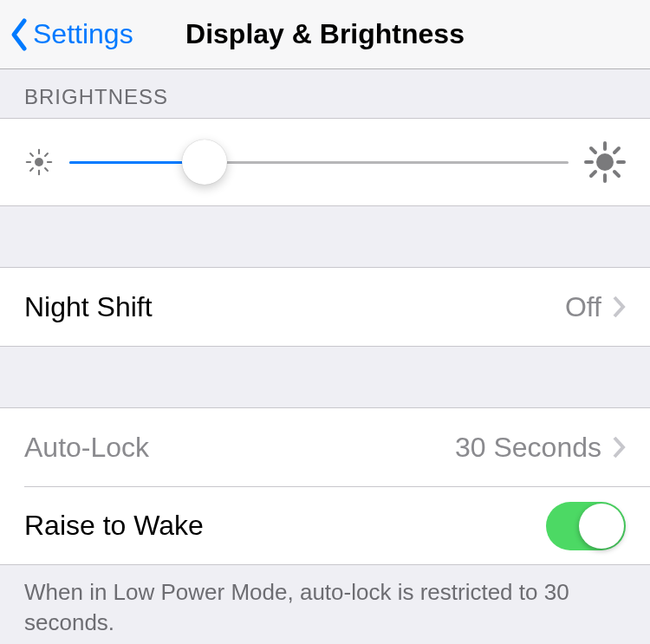 The width and height of the screenshot is (650, 644). Describe the element at coordinates (39, 162) in the screenshot. I see `brightness-low-icon` at that location.